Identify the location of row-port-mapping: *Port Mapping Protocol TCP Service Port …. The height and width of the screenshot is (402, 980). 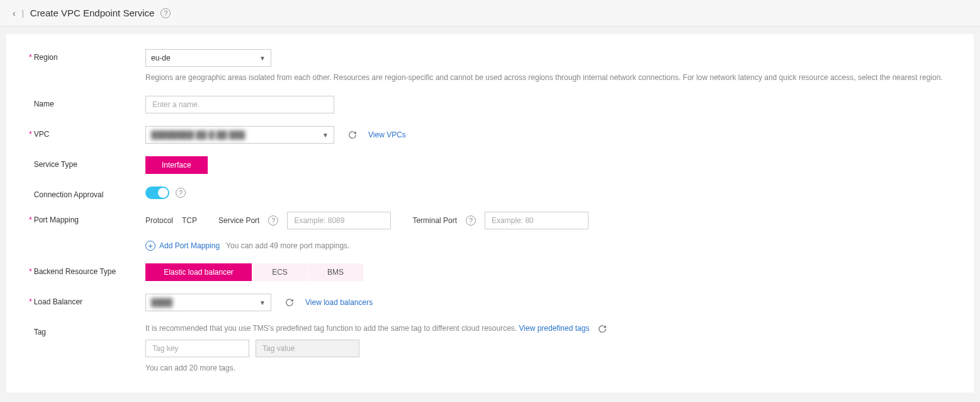
(490, 231).